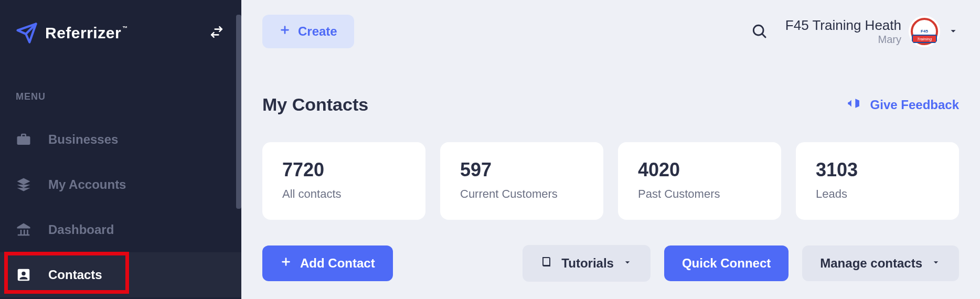  I want to click on logo-banner-text: Training, so click(924, 39).